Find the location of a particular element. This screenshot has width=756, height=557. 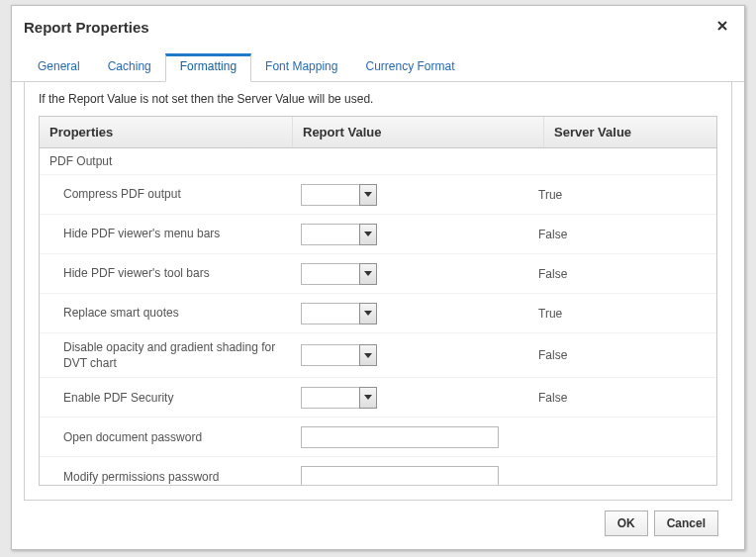

table-row: Open document password is located at coordinates (378, 437).